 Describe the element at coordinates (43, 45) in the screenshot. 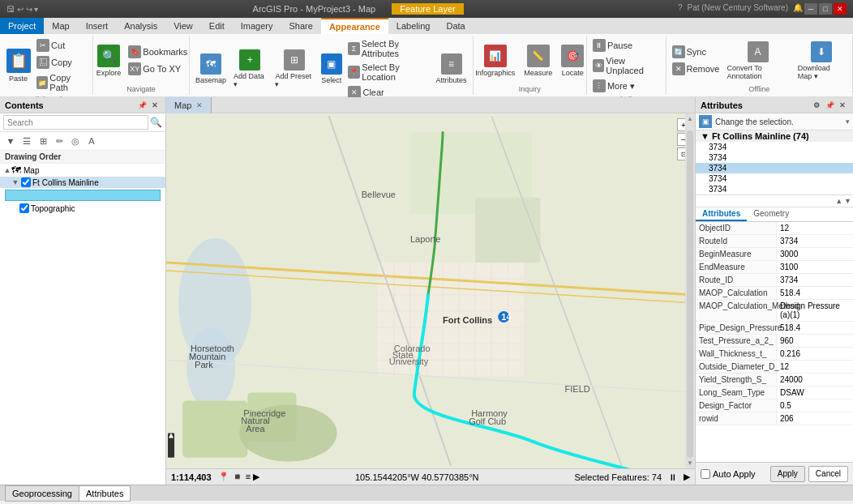

I see `cut-icon: ✂` at that location.